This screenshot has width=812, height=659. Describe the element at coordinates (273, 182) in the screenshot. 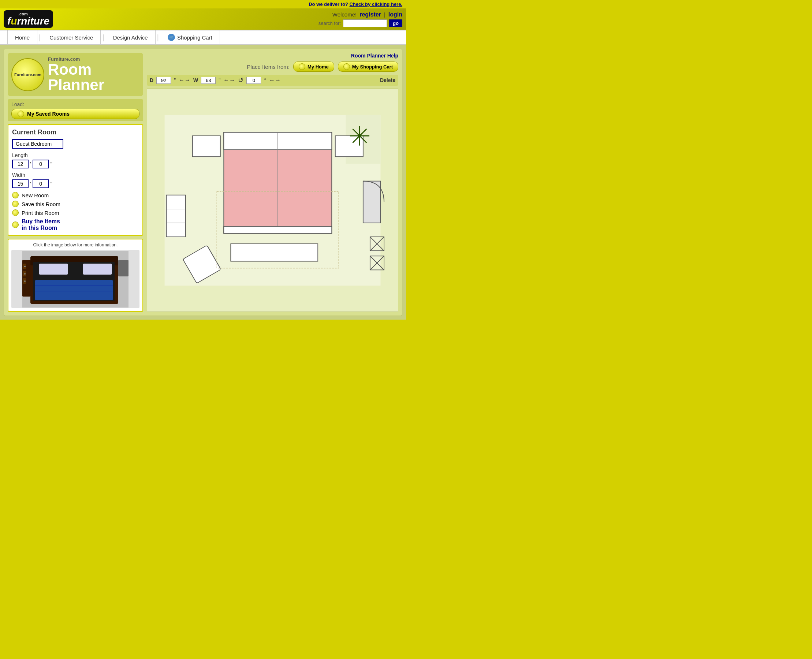

I see `right-panel: Room Planner Help Place Items from: My H…` at that location.